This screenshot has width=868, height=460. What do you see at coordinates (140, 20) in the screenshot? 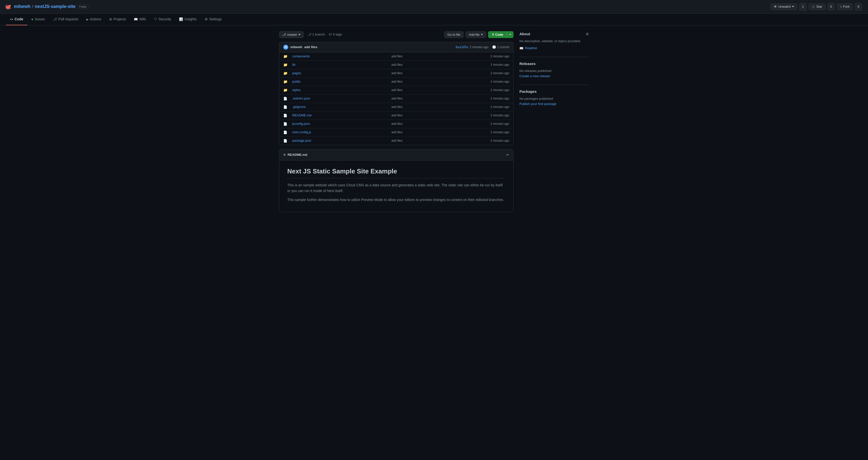
I see `tab-wiki: Wiki` at bounding box center [140, 20].